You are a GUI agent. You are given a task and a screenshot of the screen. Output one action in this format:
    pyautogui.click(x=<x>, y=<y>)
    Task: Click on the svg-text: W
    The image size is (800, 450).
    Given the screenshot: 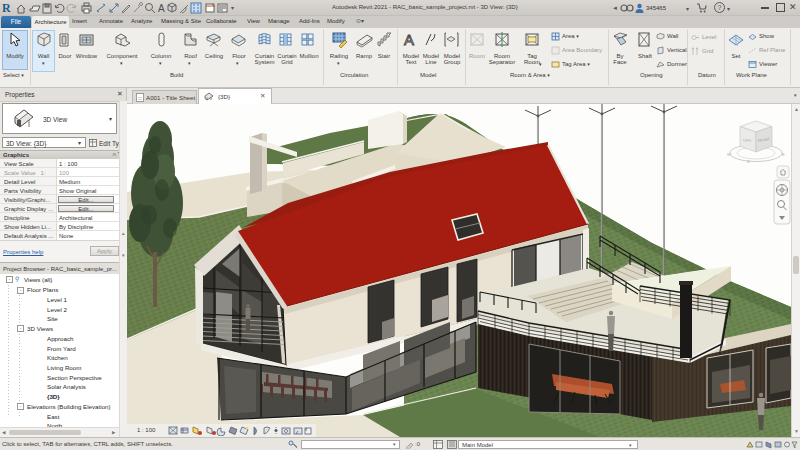 What is the action you would take?
    pyautogui.click(x=729, y=154)
    